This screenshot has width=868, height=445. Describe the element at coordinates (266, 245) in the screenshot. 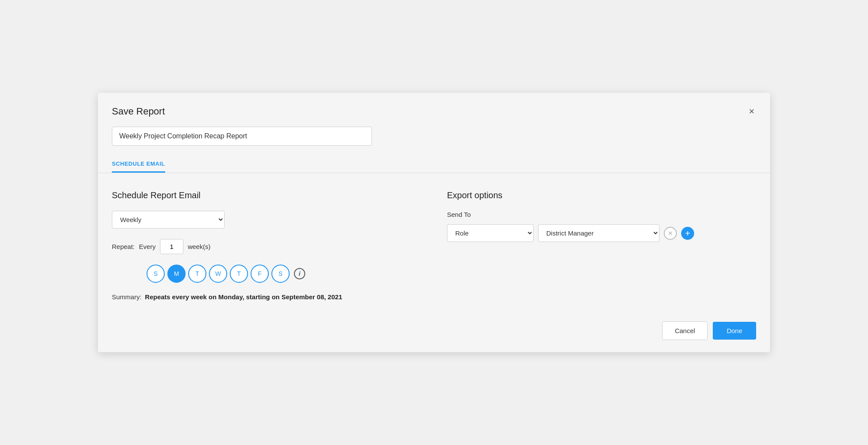

I see `left-panel: Schedule Report Email Weekly Daily Month…` at that location.